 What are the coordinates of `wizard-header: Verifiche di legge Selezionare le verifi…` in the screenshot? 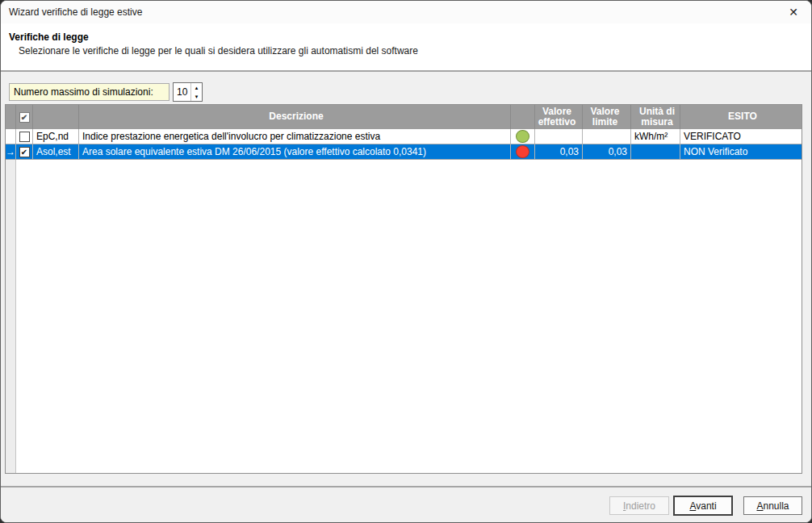 It's located at (406, 48).